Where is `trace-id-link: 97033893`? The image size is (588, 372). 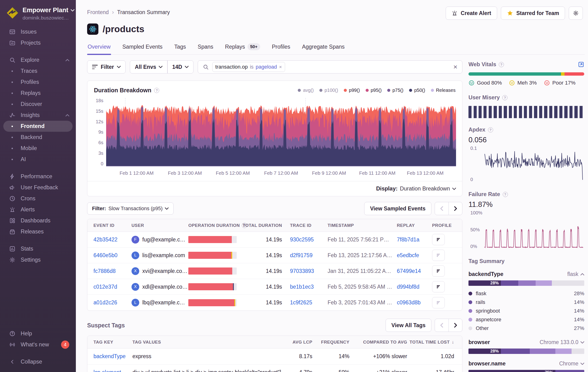 trace-id-link: 97033893 is located at coordinates (309, 271).